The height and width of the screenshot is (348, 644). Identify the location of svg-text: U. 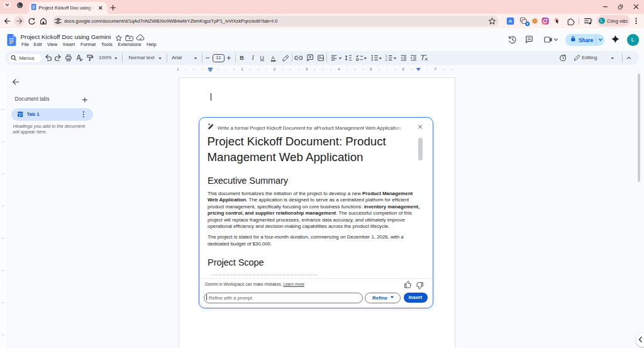
(262, 58).